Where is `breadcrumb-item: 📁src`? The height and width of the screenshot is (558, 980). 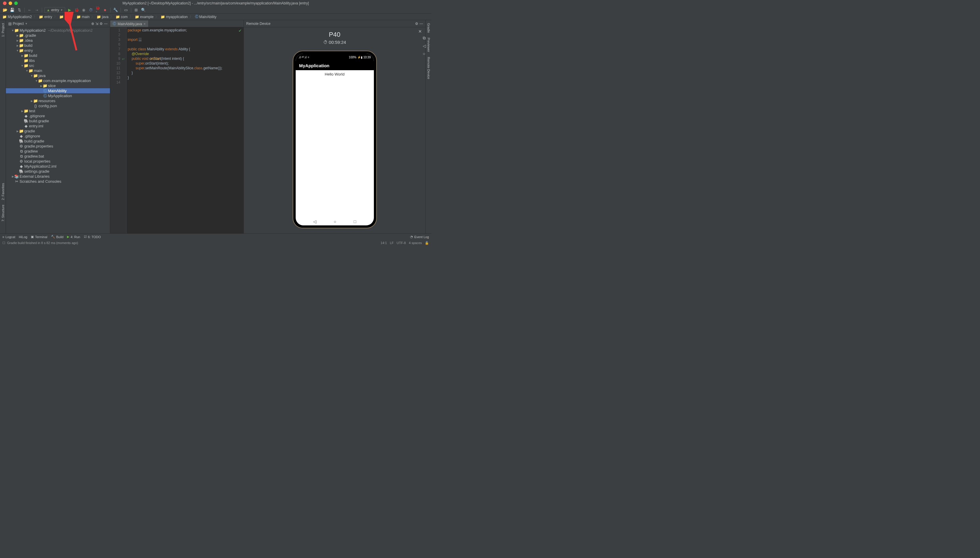 breadcrumb-item: 📁src is located at coordinates (64, 17).